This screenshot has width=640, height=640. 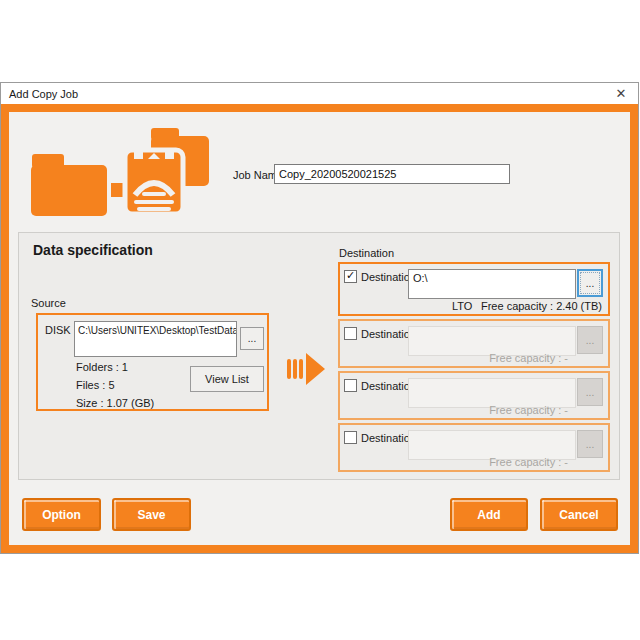 I want to click on destination4-browse-button: ..., so click(x=590, y=444).